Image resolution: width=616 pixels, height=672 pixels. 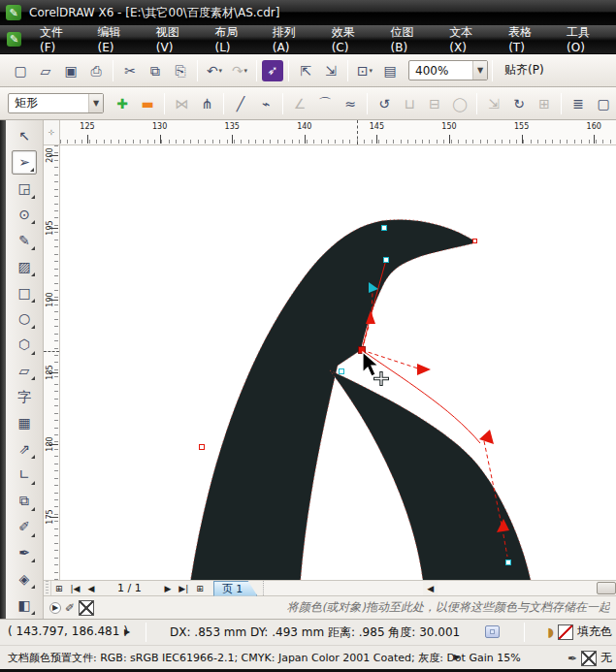 I want to click on fill-bucket-icon: ◗, so click(x=551, y=632).